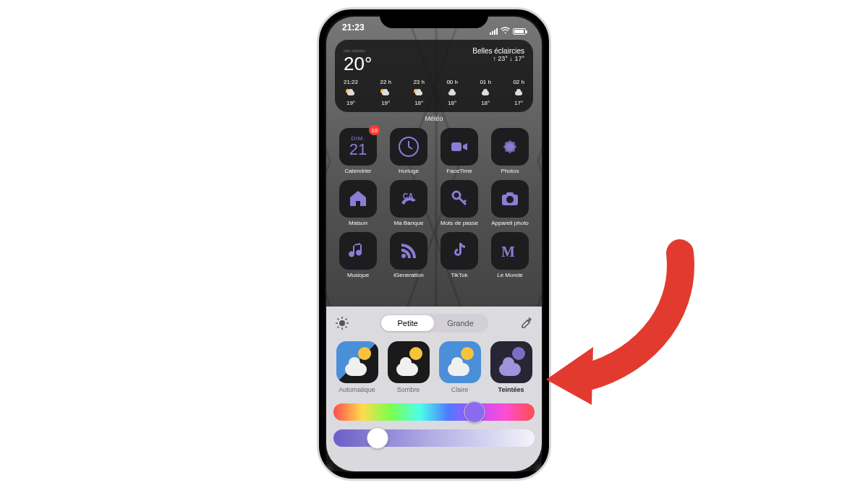 Image resolution: width=868 pixels, height=488 pixels. I want to click on eyedropper-icon, so click(526, 323).